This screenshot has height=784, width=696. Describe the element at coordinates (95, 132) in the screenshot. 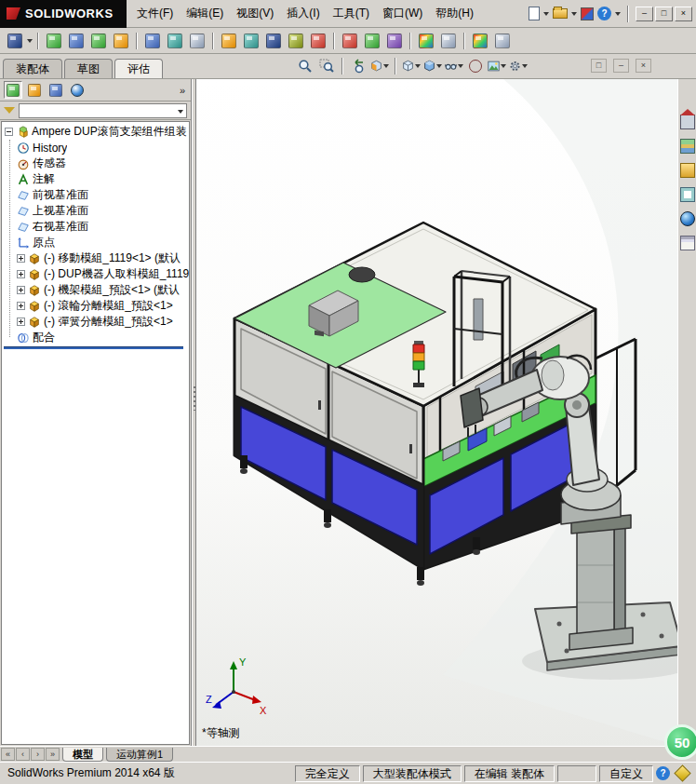

I see `tree-item-root: Ampere DUP滚筒支架组件组装 (默认` at that location.